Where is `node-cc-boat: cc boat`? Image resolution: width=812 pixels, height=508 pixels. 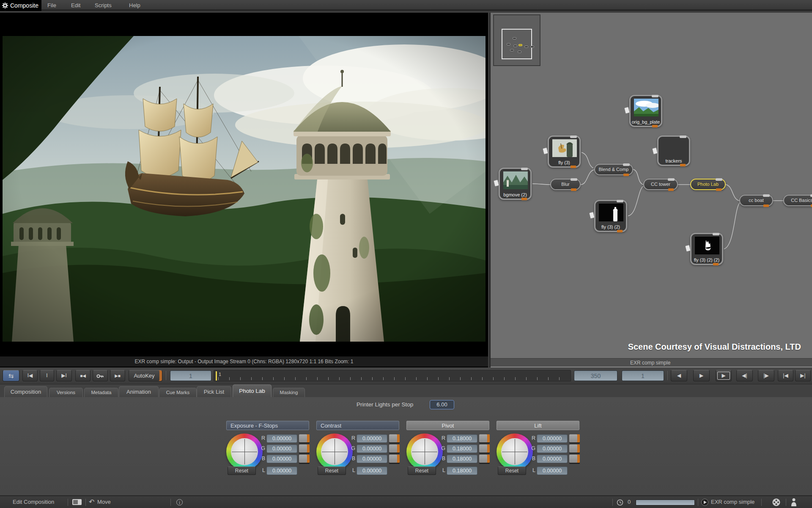 node-cc-boat: cc boat is located at coordinates (756, 201).